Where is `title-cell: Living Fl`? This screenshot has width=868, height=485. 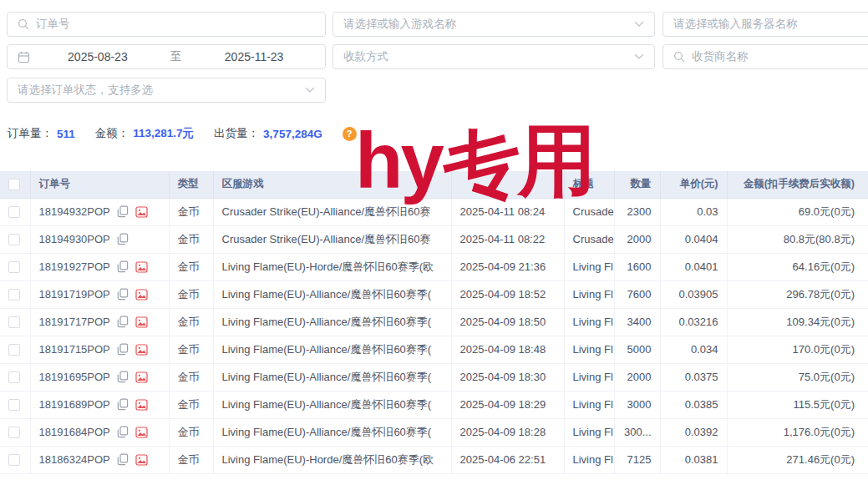
title-cell: Living Fl is located at coordinates (589, 267).